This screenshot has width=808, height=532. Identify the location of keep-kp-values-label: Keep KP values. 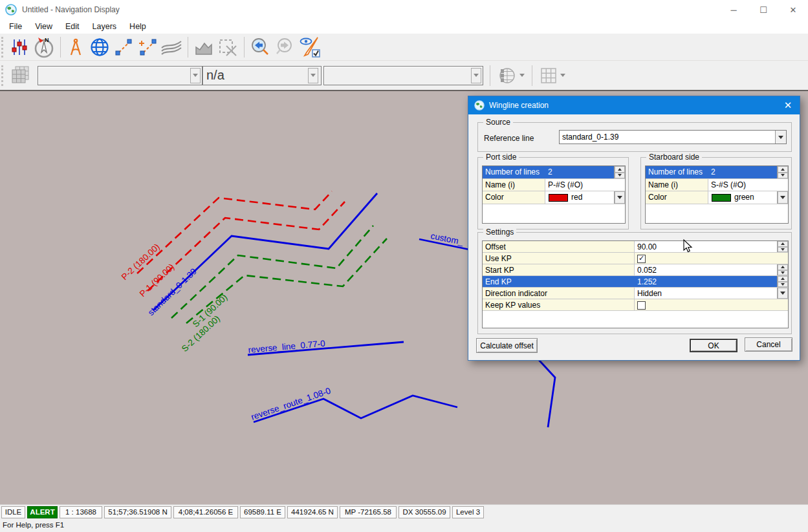
(559, 305).